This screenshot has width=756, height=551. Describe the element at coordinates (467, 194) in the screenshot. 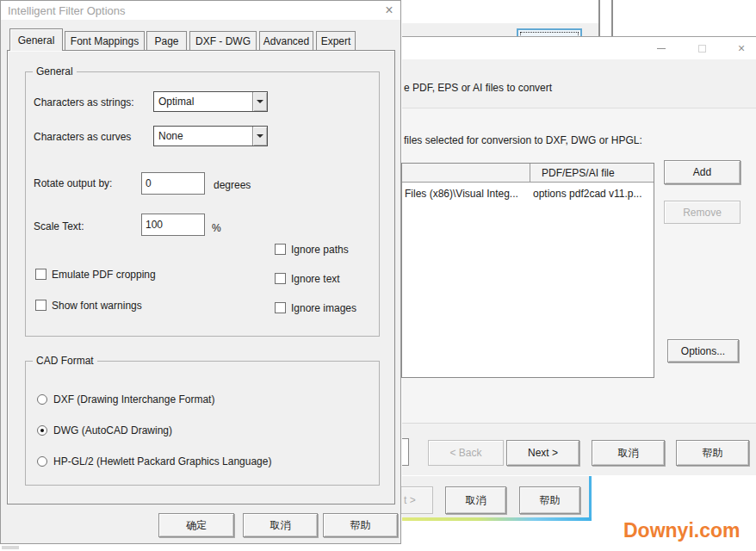

I see `table-row-col1: Files (x86)\Visual Integ...` at that location.